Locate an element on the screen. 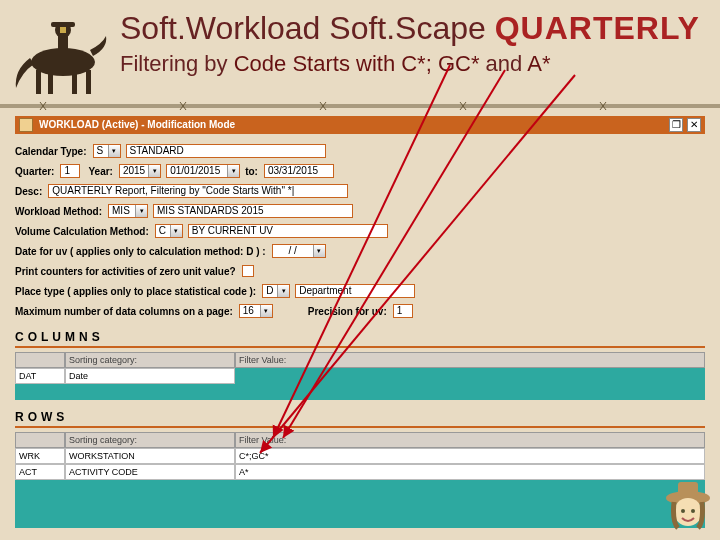 The image size is (720, 540). workload-method-label: Workload Method: is located at coordinates (62, 212).